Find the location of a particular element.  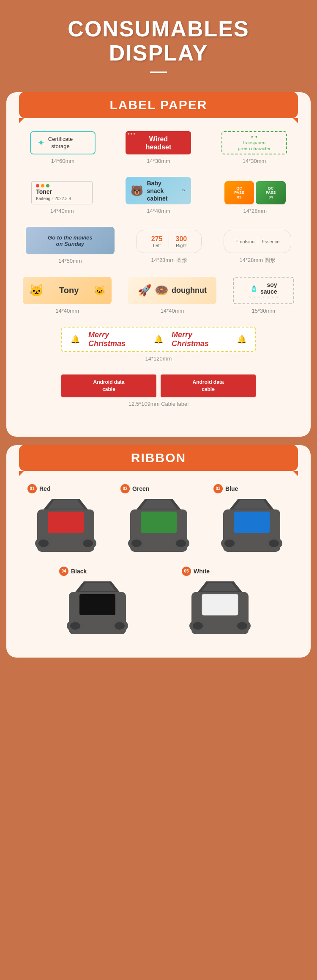

transparent-label: ▸ ◂ Transparentgreen character is located at coordinates (254, 143).